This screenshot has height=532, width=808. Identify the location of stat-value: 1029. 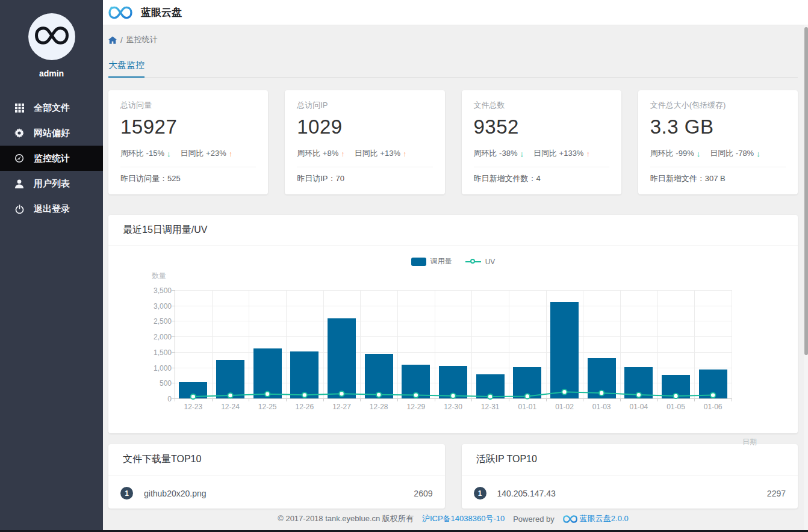
(365, 127).